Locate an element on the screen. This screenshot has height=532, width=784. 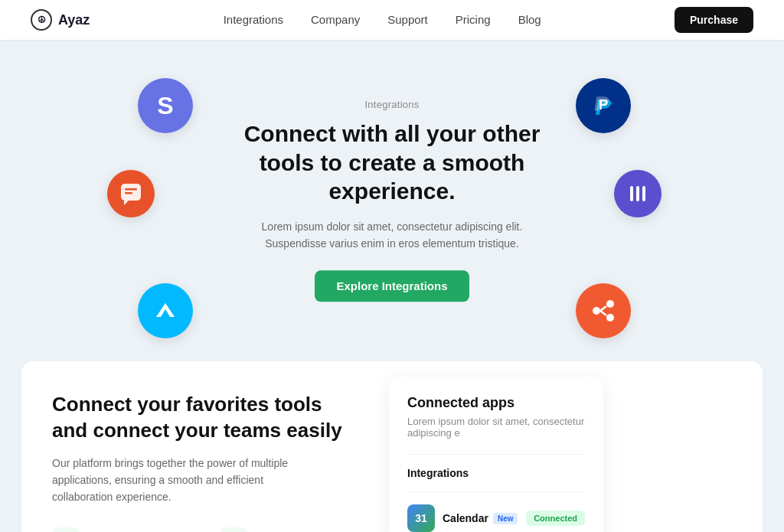
nav-pricing: Pricing is located at coordinates (473, 20).